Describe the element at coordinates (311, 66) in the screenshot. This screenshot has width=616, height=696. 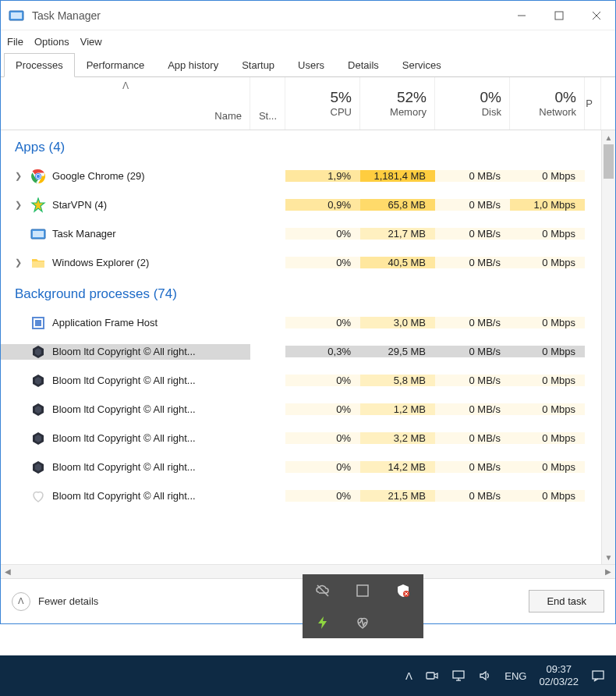
I see `tab-users: Users` at that location.